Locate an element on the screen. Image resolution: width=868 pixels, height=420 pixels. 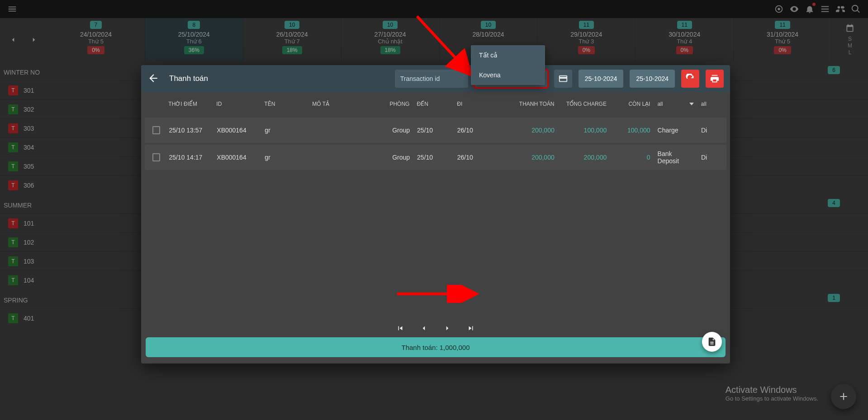
transaction-id-input is located at coordinates (432, 79).